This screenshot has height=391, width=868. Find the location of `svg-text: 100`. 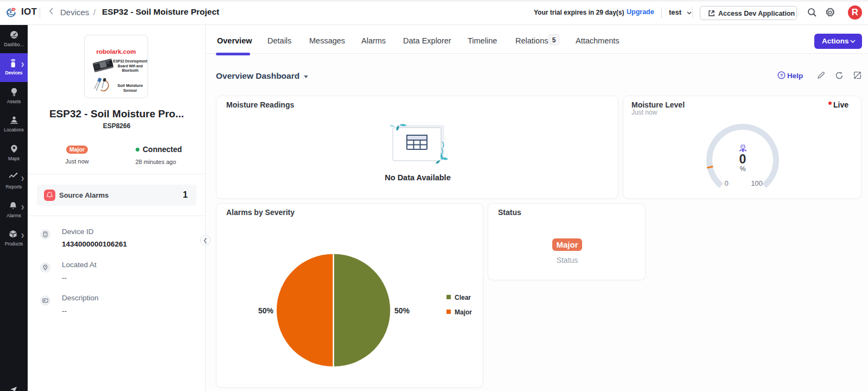

svg-text: 100 is located at coordinates (757, 184).